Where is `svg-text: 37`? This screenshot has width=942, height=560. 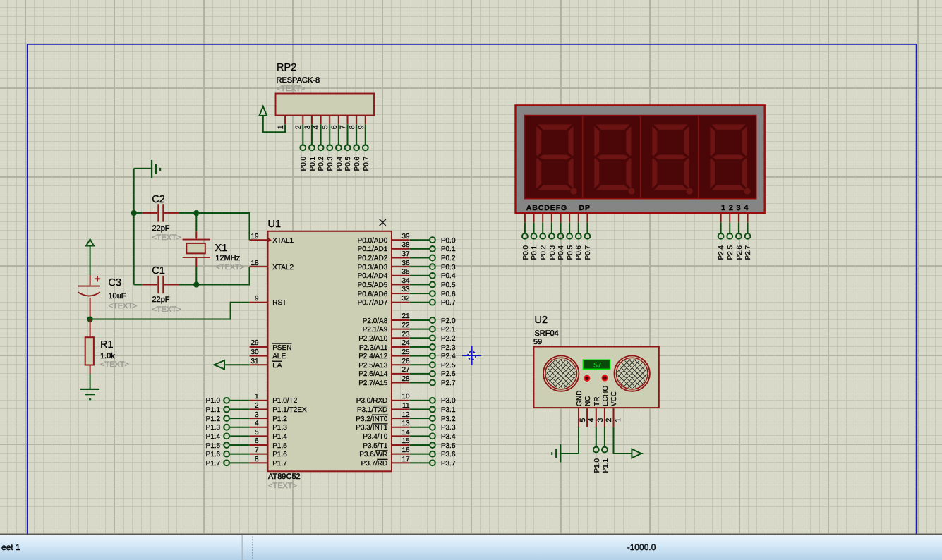 svg-text: 37 is located at coordinates (406, 254).